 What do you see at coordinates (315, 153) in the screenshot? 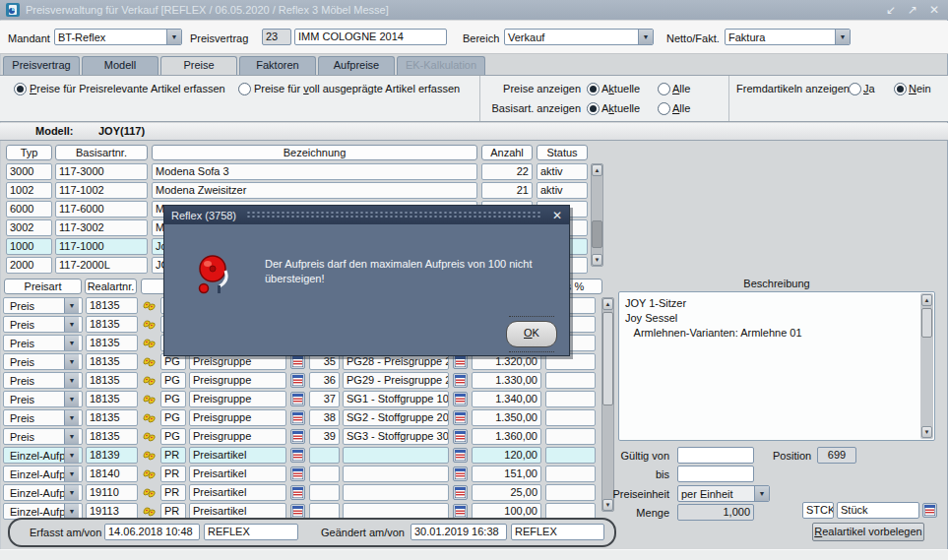
I see `table1-header-bezeichnung: Bezeichnung` at bounding box center [315, 153].